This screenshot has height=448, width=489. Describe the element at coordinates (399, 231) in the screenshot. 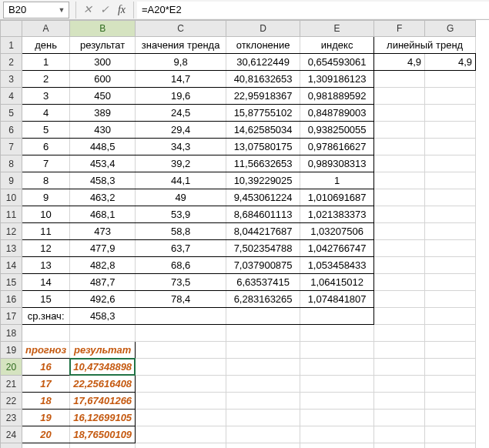

I see `cell-F12` at that location.